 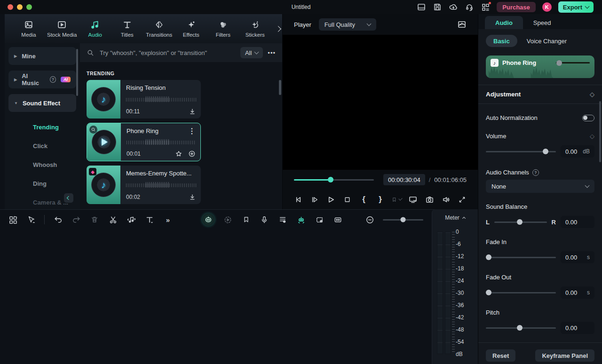 I want to click on add-to-timeline-icon, so click(x=192, y=154).